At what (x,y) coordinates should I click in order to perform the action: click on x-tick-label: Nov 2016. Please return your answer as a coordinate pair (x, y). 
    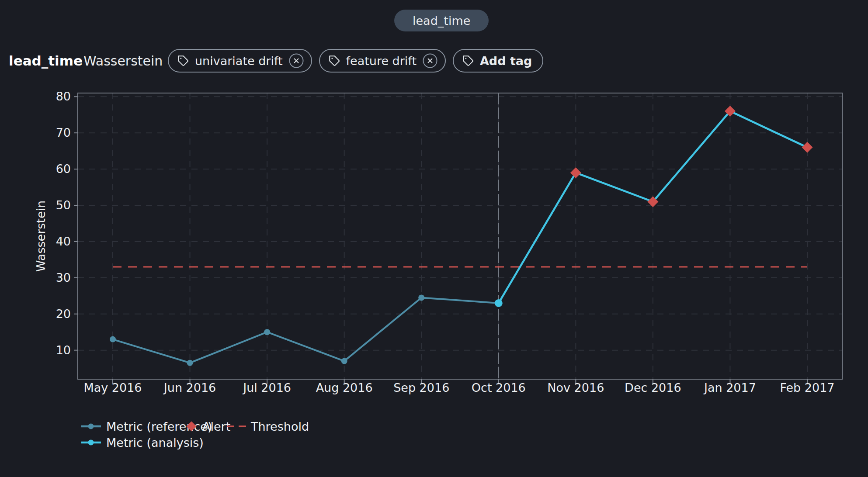
    Looking at the image, I should click on (576, 388).